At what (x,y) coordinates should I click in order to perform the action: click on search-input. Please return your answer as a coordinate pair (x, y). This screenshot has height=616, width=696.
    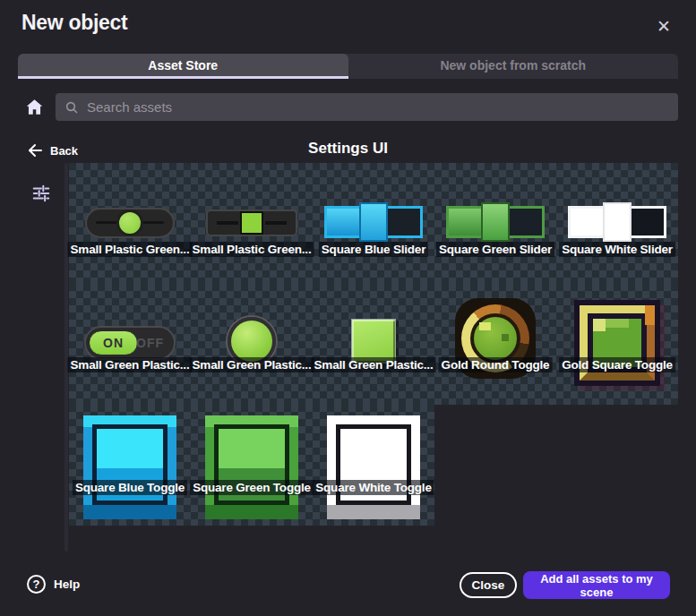
    Looking at the image, I should click on (378, 107).